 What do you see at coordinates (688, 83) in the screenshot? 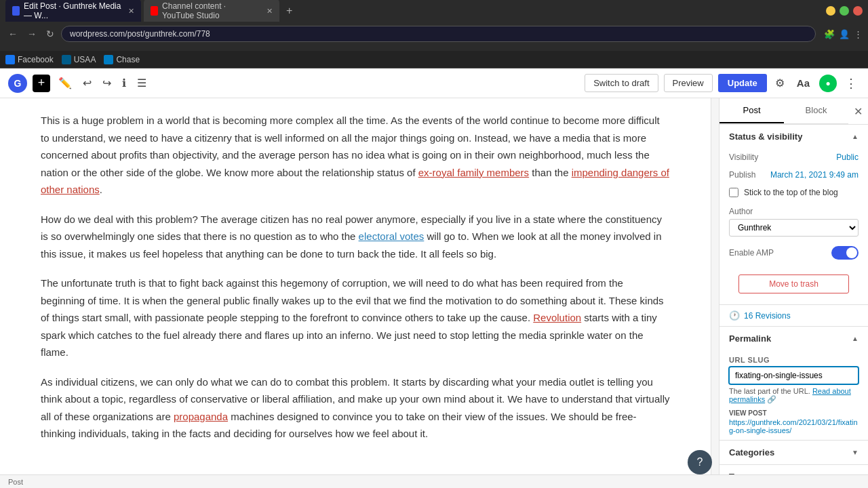
I see `preview-button: Preview` at bounding box center [688, 83].